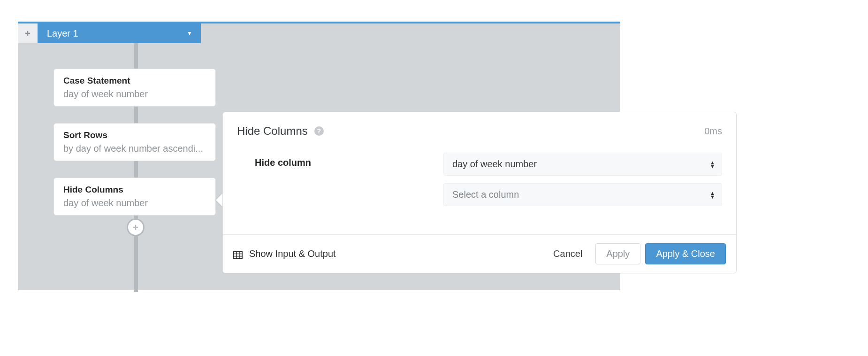 Image resolution: width=868 pixels, height=356 pixels. What do you see at coordinates (272, 131) in the screenshot?
I see `panel-title: Hide Columns` at bounding box center [272, 131].